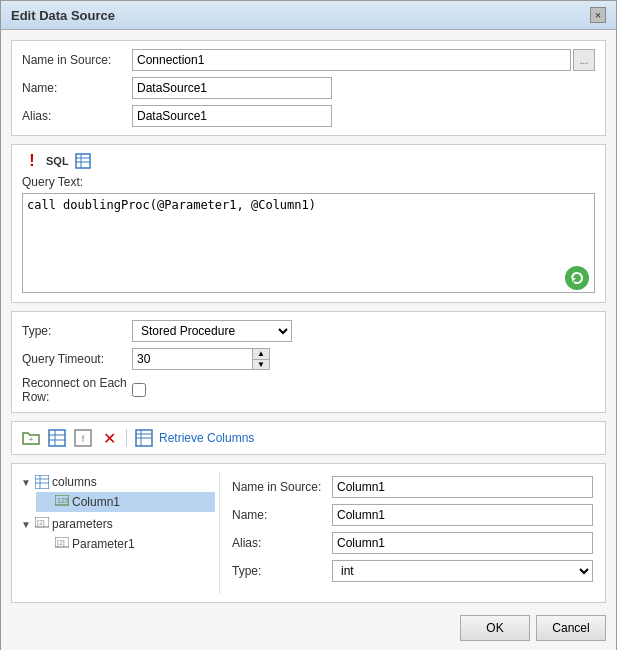  Describe the element at coordinates (212, 331) in the screenshot. I see `type-select: Stored Procedure Table Query` at that location.